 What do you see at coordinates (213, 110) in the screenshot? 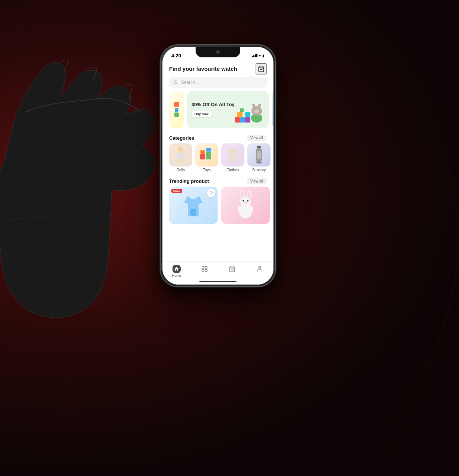
I see `banner-text: 30% Off On All Toy Buy now` at bounding box center [213, 110].